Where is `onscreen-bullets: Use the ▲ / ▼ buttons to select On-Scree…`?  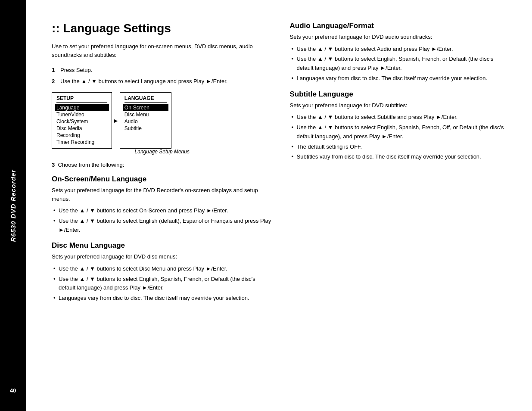 onscreen-bullets: Use the ▲ / ▼ buttons to select On-Scree… is located at coordinates (162, 221).